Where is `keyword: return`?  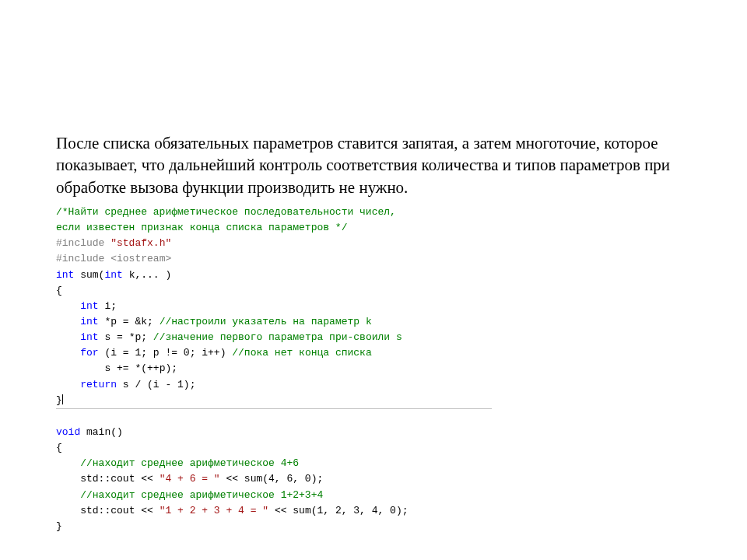 keyword: return is located at coordinates (98, 384).